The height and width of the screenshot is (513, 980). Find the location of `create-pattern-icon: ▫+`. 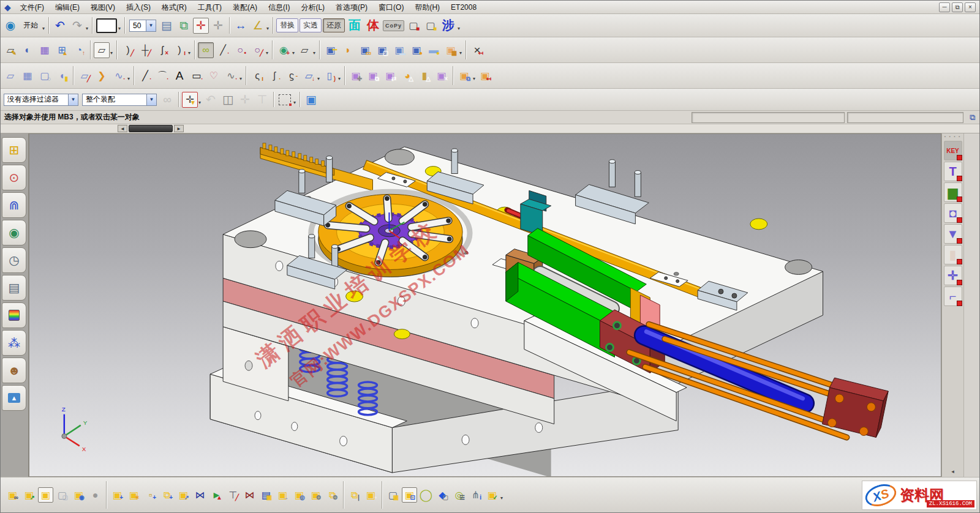

create-pattern-icon: ▫+ is located at coordinates (151, 495).